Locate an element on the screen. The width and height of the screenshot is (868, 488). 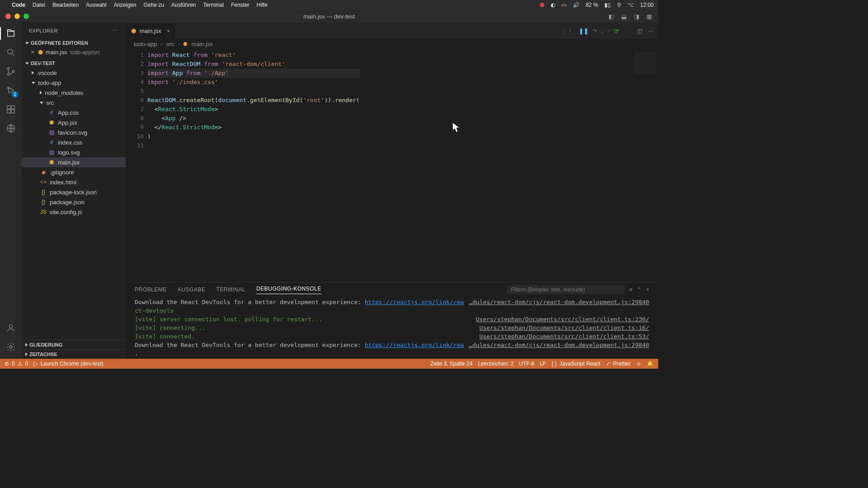
tree-folder-vscode: .vscode is located at coordinates (74, 73).